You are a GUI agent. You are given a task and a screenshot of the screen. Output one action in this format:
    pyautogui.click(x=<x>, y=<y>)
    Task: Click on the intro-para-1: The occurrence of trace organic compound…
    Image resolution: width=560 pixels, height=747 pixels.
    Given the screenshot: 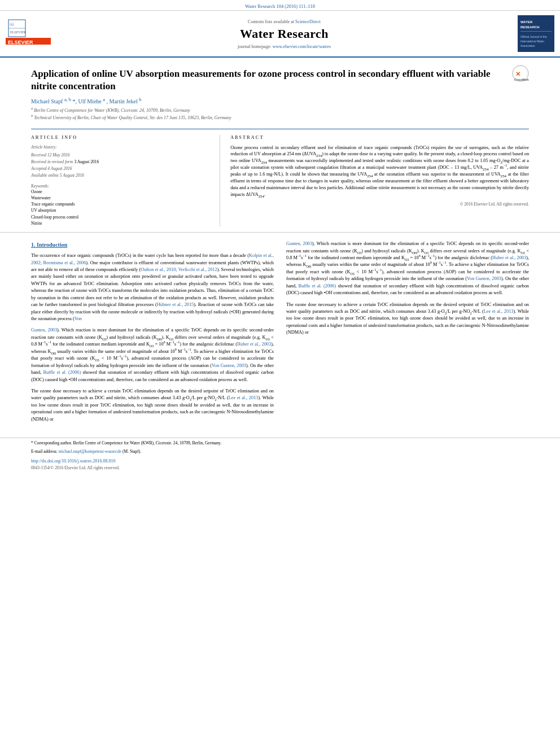 What is the action you would take?
    pyautogui.click(x=152, y=287)
    